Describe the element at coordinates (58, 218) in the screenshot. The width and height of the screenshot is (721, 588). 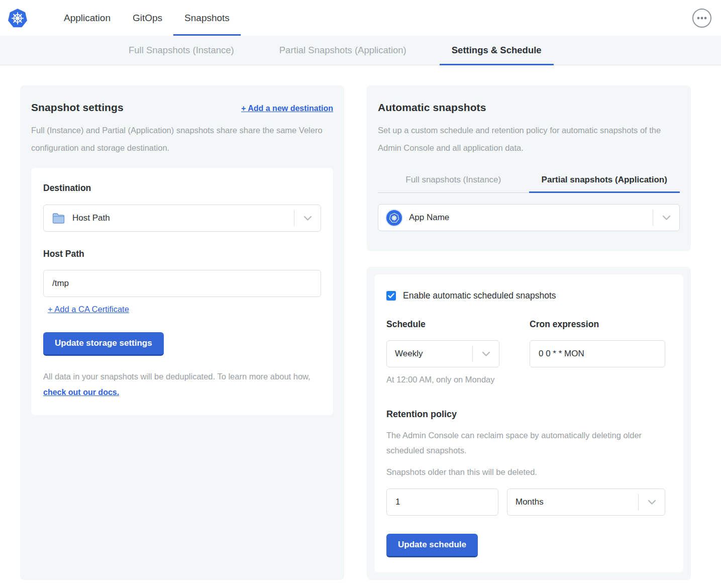
I see `folder-icon` at that location.